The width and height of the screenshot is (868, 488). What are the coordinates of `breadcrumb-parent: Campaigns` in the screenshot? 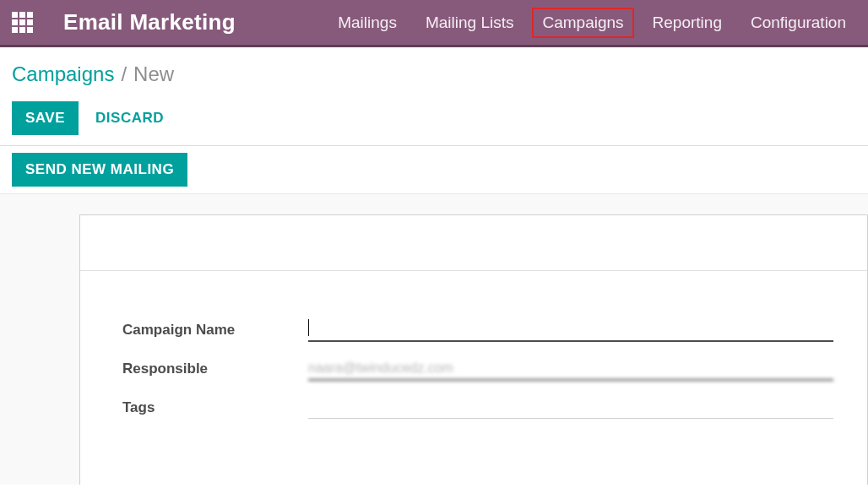 It's located at (62, 74).